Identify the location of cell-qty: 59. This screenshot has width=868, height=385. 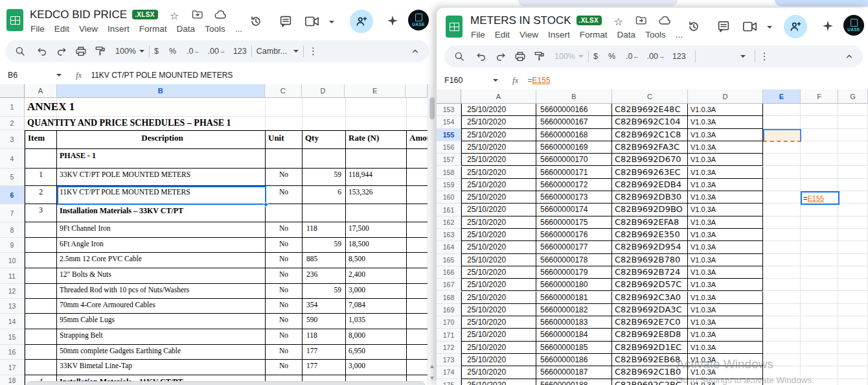
(324, 292).